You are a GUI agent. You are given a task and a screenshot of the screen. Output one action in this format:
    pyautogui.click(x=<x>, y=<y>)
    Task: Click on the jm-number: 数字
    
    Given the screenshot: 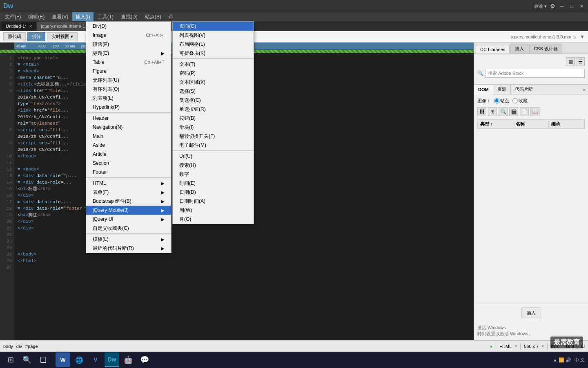 What is the action you would take?
    pyautogui.click(x=213, y=174)
    